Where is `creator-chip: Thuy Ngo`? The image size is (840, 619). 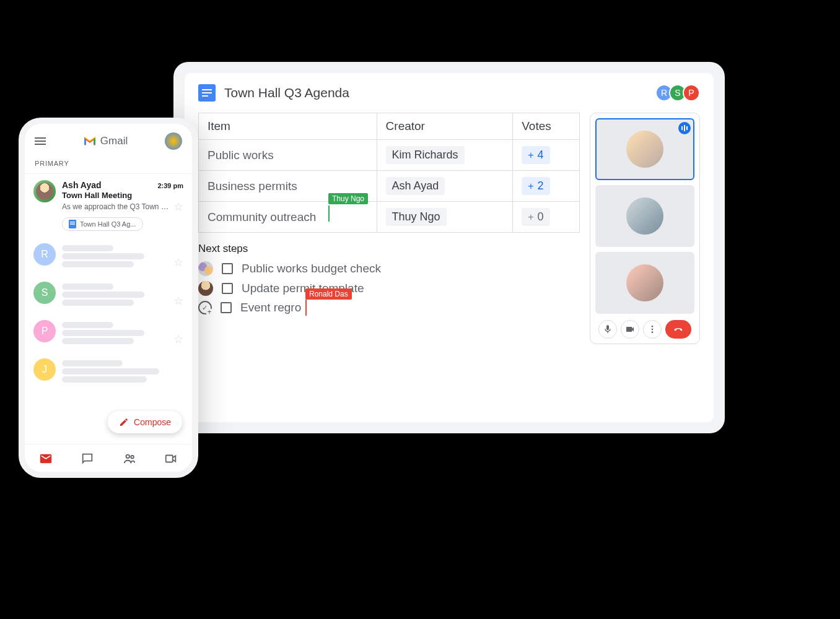
creator-chip: Thuy Ngo is located at coordinates (416, 217).